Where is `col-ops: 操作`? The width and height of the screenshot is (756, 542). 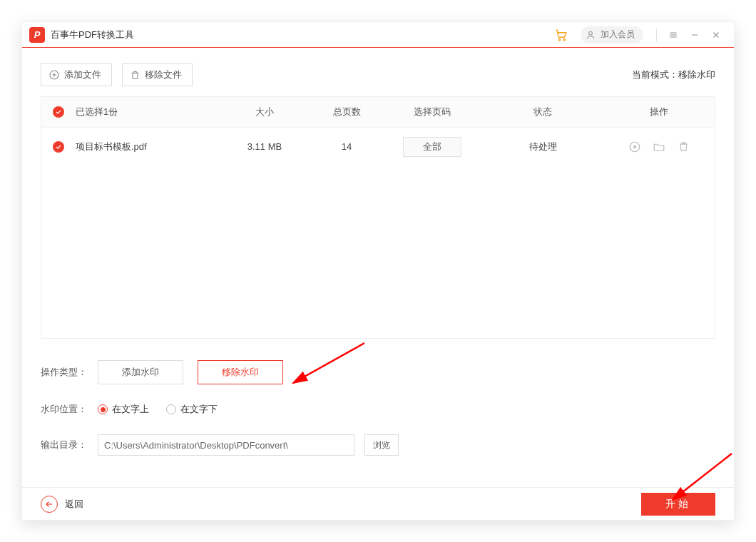
col-ops: 操作 is located at coordinates (659, 112).